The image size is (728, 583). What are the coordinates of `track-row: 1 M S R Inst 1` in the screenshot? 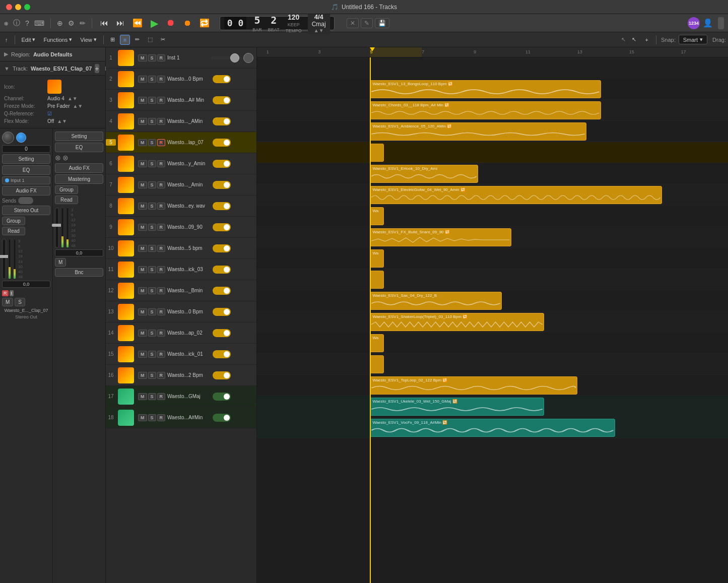 It's located at (181, 58).